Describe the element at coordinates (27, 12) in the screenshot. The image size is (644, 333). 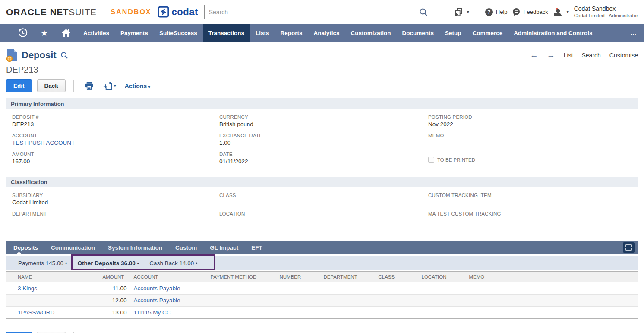
I see `oracle-logo: ORACLE` at that location.